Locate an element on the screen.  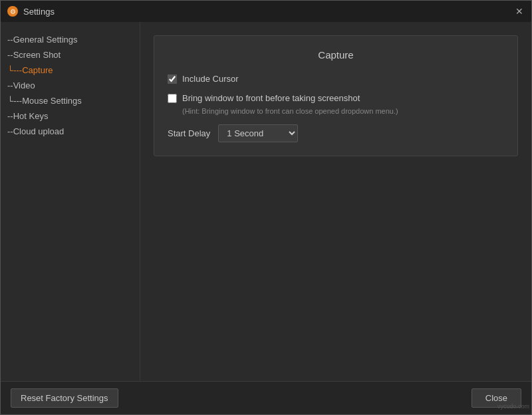
sidebar-item-capture: └---Capture is located at coordinates (70, 70).